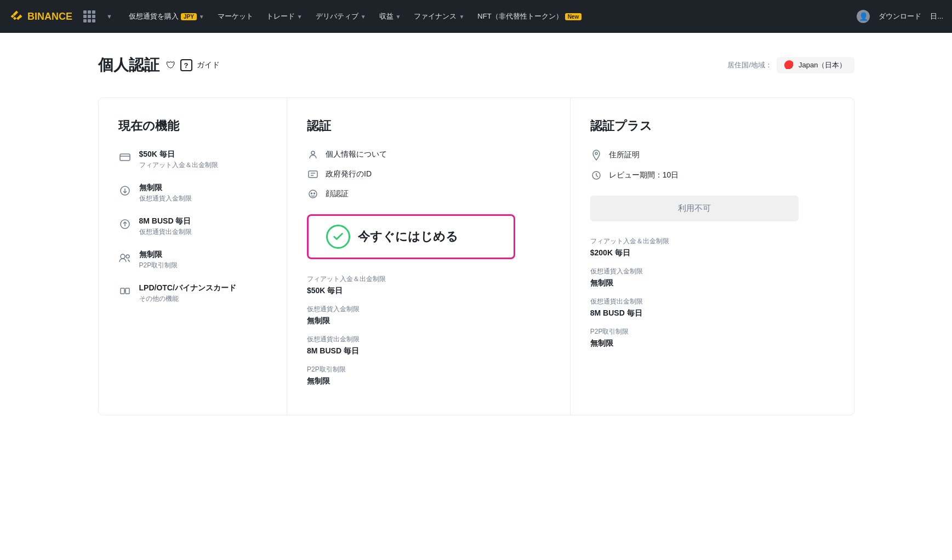 The image size is (952, 560). What do you see at coordinates (429, 309) in the screenshot?
I see `ver-crypto-dep-label: 仮想通貨入金制限` at bounding box center [429, 309].